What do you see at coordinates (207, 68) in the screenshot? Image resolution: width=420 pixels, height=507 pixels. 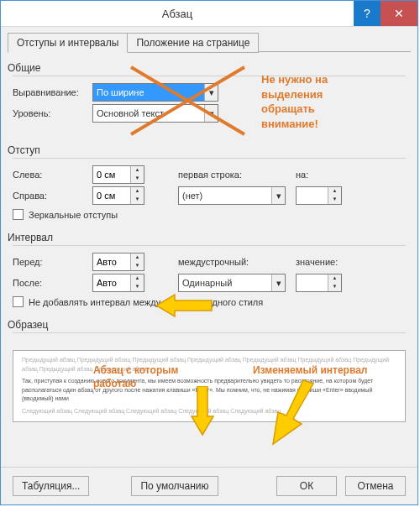 I see `group-general: Общие` at bounding box center [207, 68].